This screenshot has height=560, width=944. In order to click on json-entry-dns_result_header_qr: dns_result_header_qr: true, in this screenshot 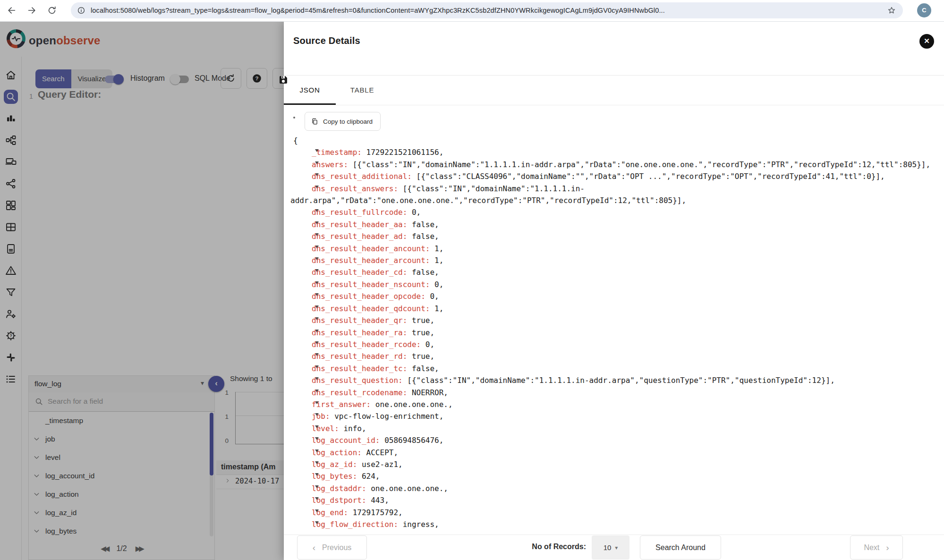, I will do `click(614, 320)`.